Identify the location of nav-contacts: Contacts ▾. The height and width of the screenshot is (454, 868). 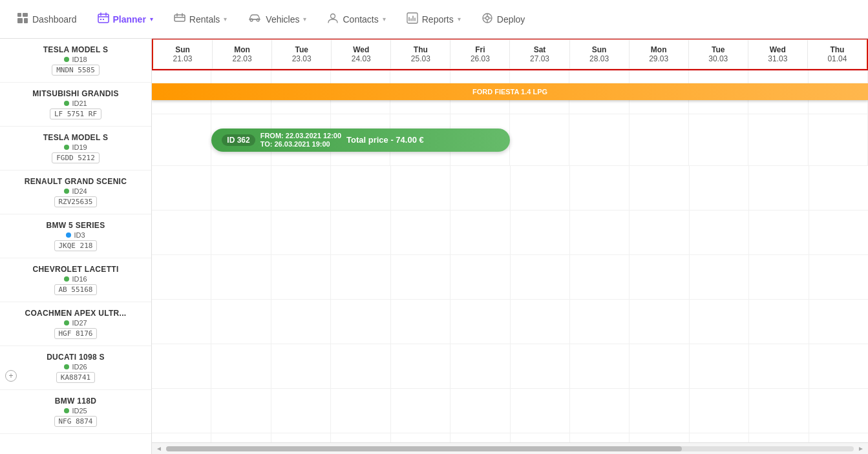
(356, 19).